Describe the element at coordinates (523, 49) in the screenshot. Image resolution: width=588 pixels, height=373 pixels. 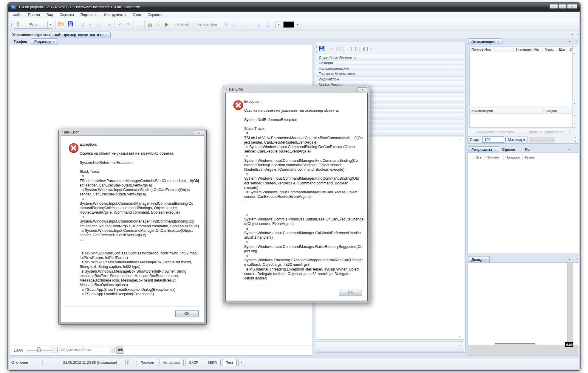
I see `col-value: Значение` at that location.